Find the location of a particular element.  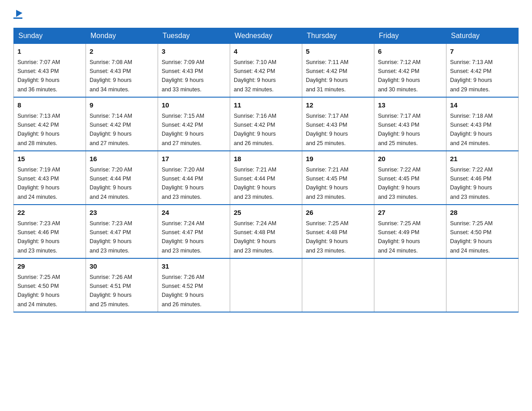

col-header-friday: Friday is located at coordinates (410, 36).